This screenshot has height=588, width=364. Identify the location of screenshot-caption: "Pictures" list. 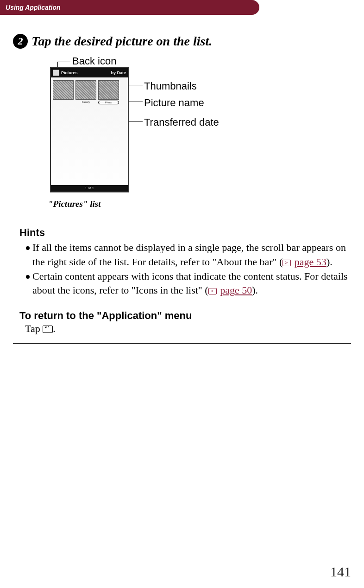
(74, 204).